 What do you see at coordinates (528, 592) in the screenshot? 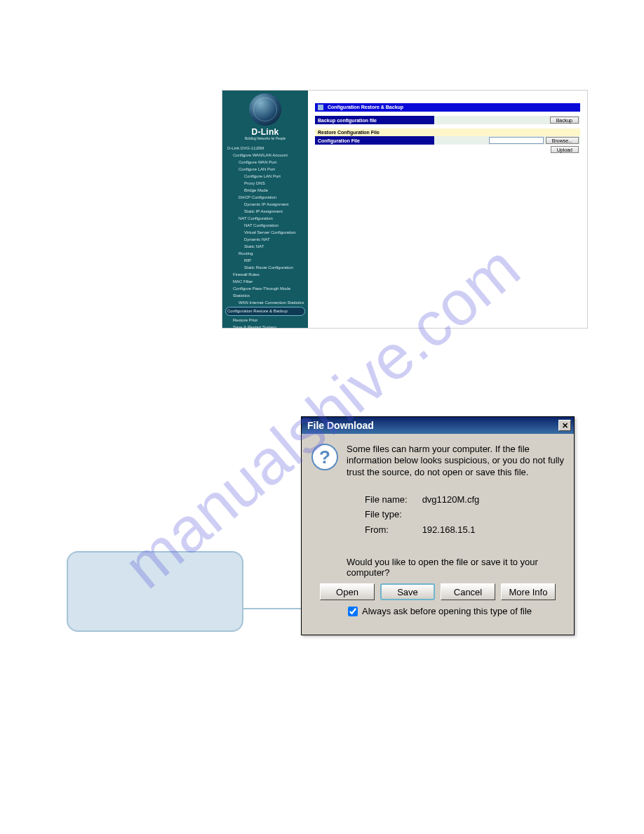
I see `more-info-button: More Info` at bounding box center [528, 592].